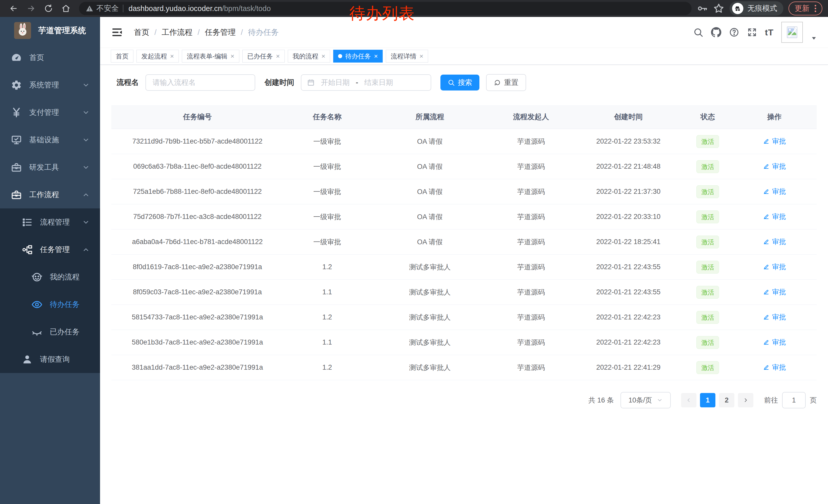 This screenshot has width=828, height=504. I want to click on cell-created: 2022-01-21 22:43:55, so click(628, 292).